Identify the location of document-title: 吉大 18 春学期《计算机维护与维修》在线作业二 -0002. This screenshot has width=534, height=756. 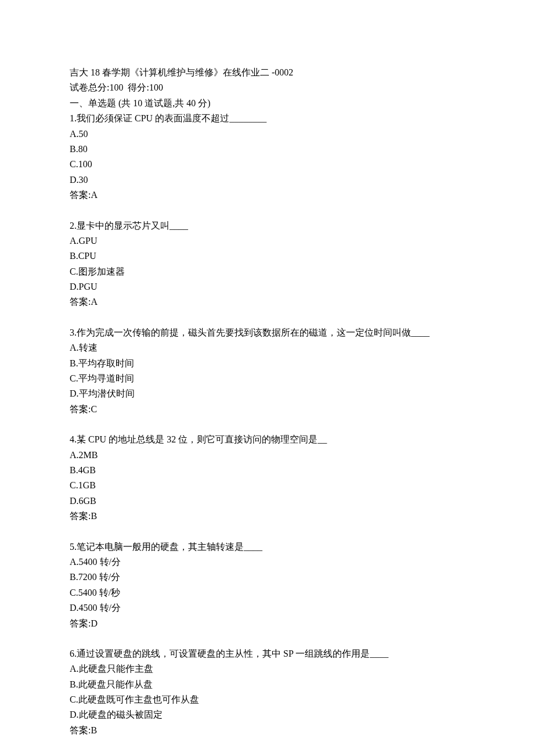
(267, 73).